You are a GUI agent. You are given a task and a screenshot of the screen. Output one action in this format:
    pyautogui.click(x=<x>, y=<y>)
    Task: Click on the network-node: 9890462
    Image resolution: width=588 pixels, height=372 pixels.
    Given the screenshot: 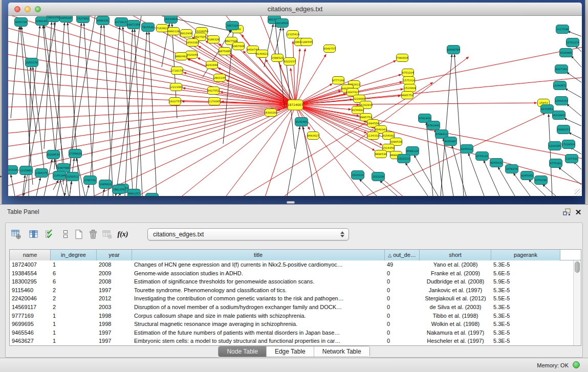 What is the action you would take?
    pyautogui.click(x=181, y=56)
    